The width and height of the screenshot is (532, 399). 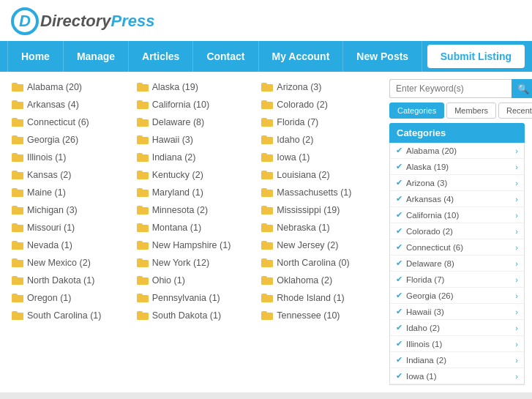 I want to click on state-item: Maine (1), so click(x=70, y=193).